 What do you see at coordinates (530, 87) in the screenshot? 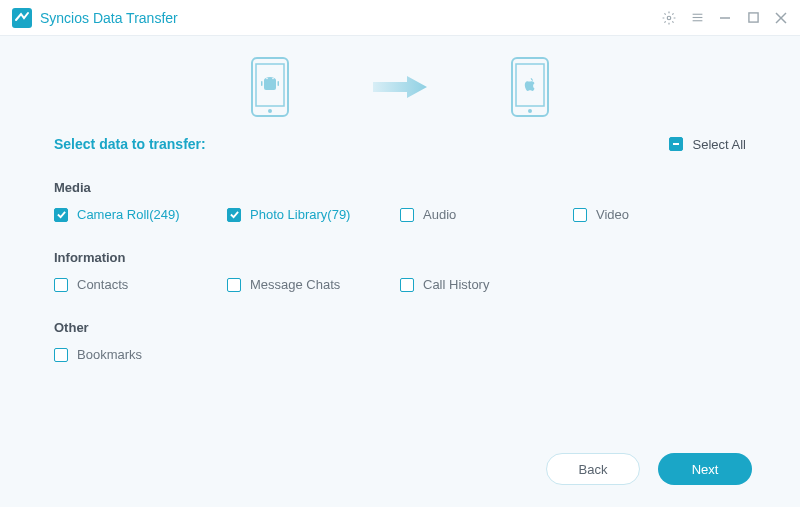
I see `target-device-ios-icon` at bounding box center [530, 87].